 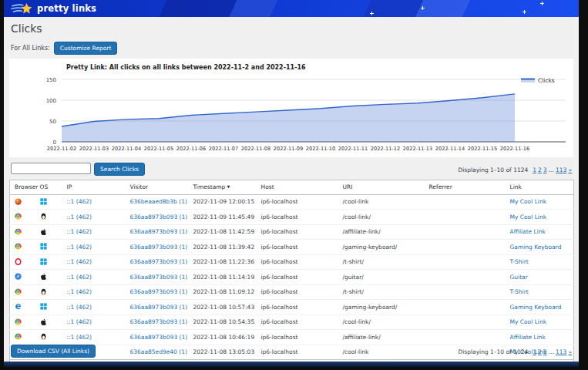 I want to click on for-all-links-label: For All Links:, so click(x=31, y=48).